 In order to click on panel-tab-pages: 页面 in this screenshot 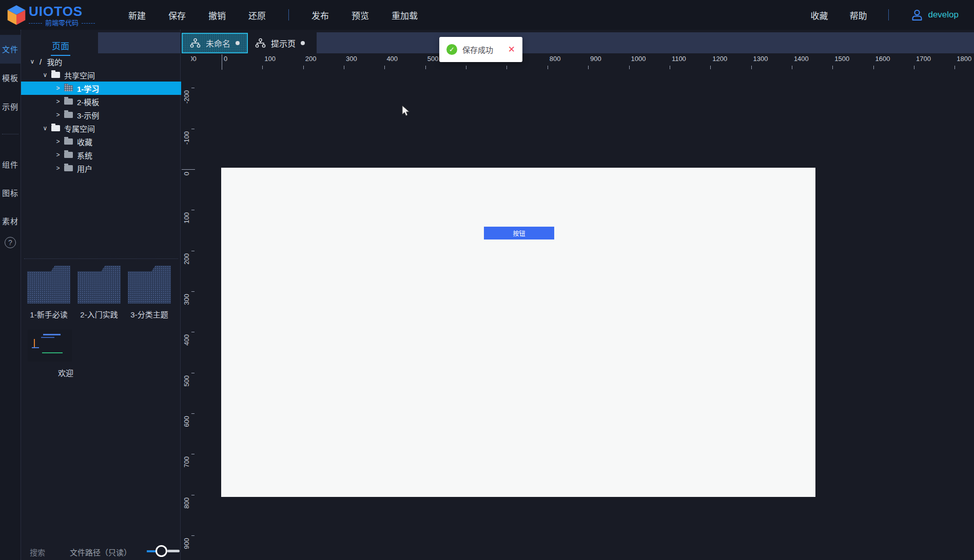, I will do `click(61, 47)`.